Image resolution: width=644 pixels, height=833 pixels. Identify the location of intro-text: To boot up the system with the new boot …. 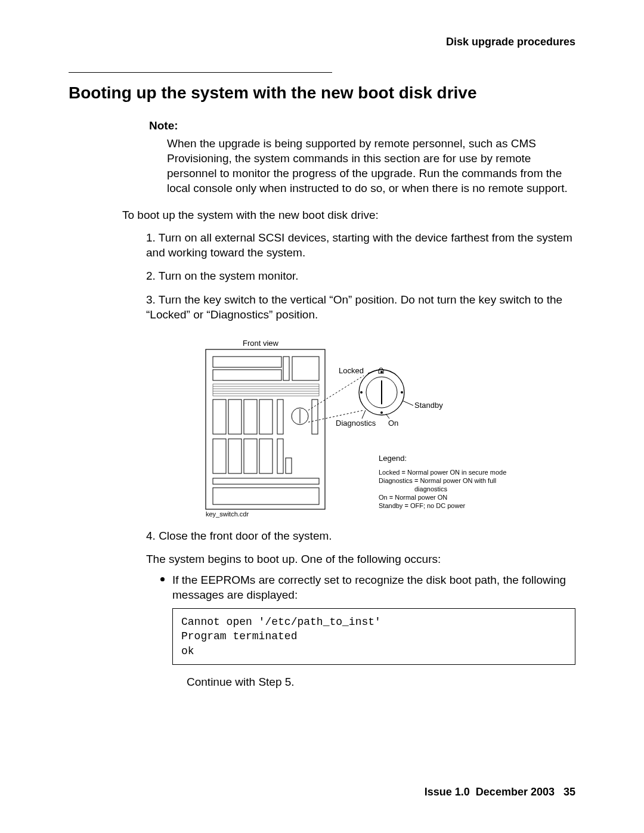
(349, 215).